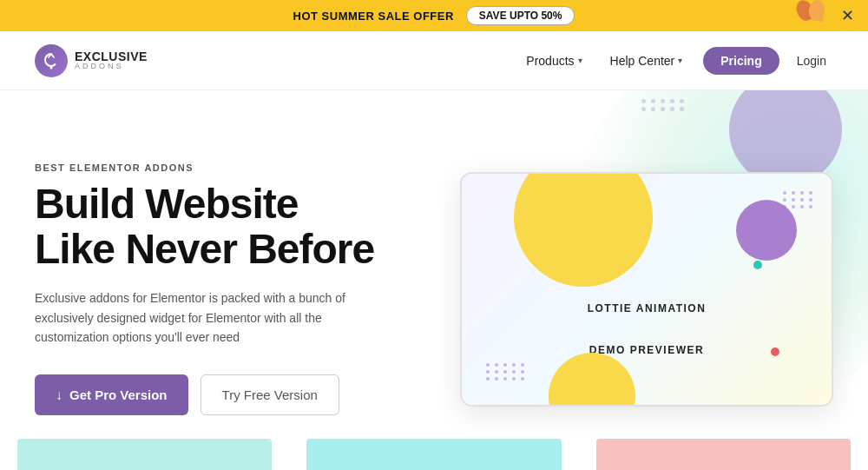 The width and height of the screenshot is (868, 470). Describe the element at coordinates (812, 61) in the screenshot. I see `nav-login-button: Login` at that location.